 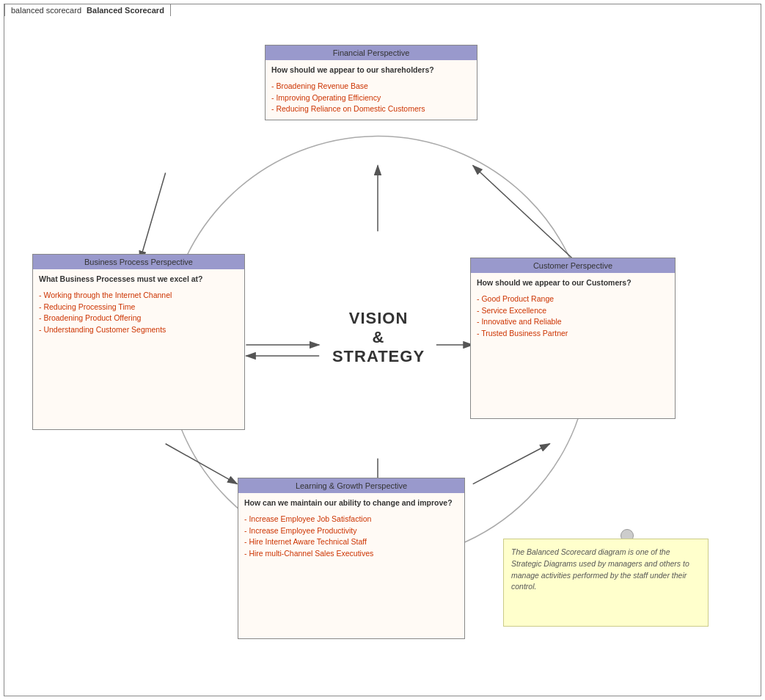 I want to click on customer-item-3: - Innovative and Reliable, so click(x=573, y=322).